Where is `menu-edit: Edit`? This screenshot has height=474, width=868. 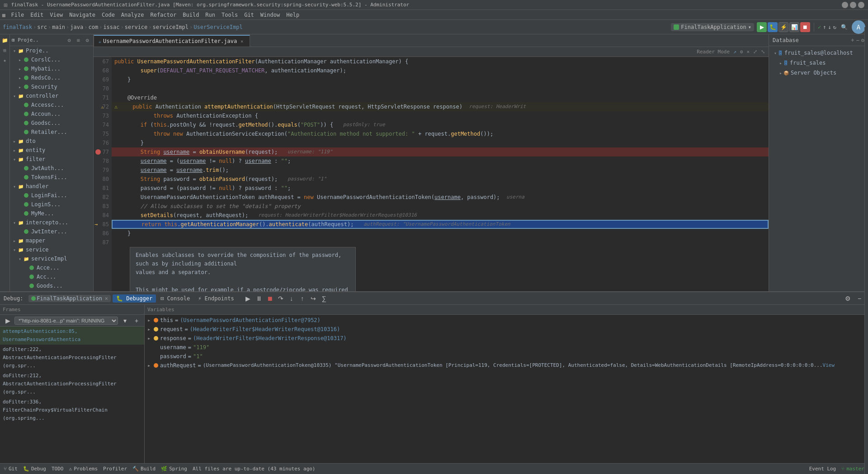
menu-edit: Edit is located at coordinates (37, 15).